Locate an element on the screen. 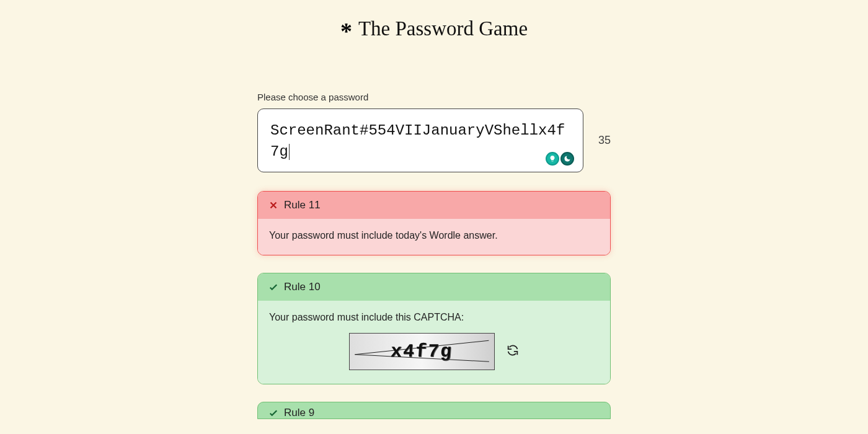 This screenshot has height=434, width=868. lightbulb-icon is located at coordinates (552, 159).